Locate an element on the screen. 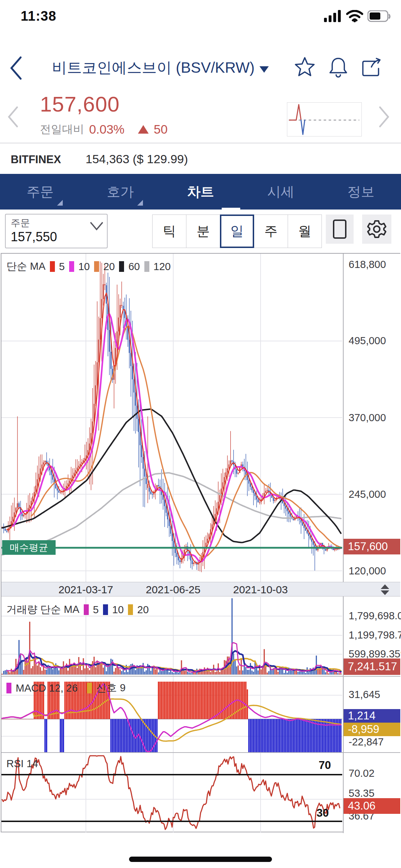 The image size is (401, 868). screen-rect-icon is located at coordinates (340, 229).